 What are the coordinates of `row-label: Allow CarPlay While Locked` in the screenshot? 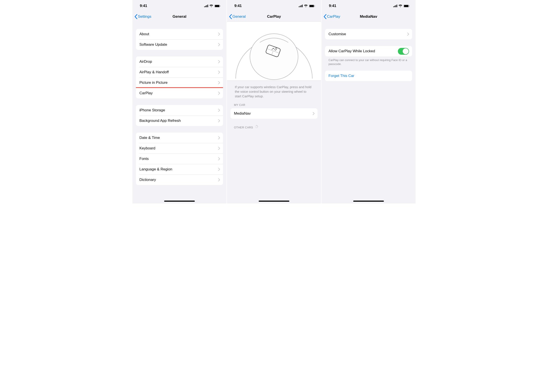 It's located at (363, 51).